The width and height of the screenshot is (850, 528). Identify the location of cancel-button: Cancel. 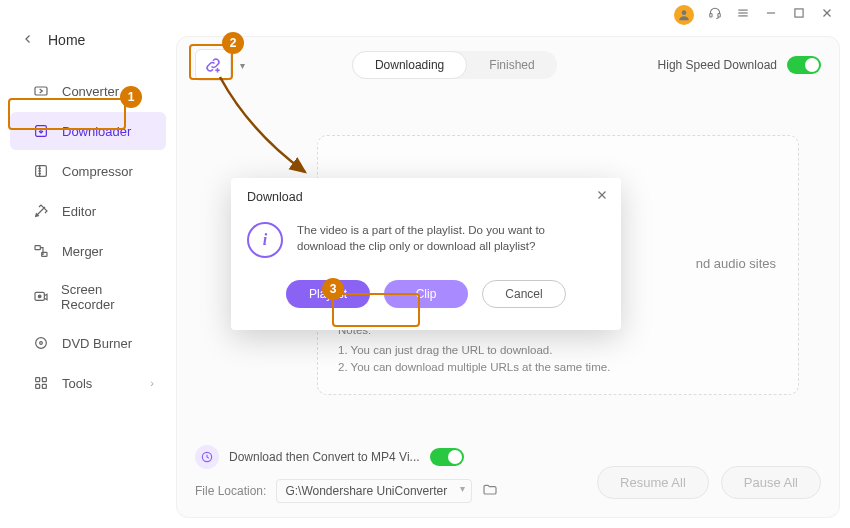
(524, 294).